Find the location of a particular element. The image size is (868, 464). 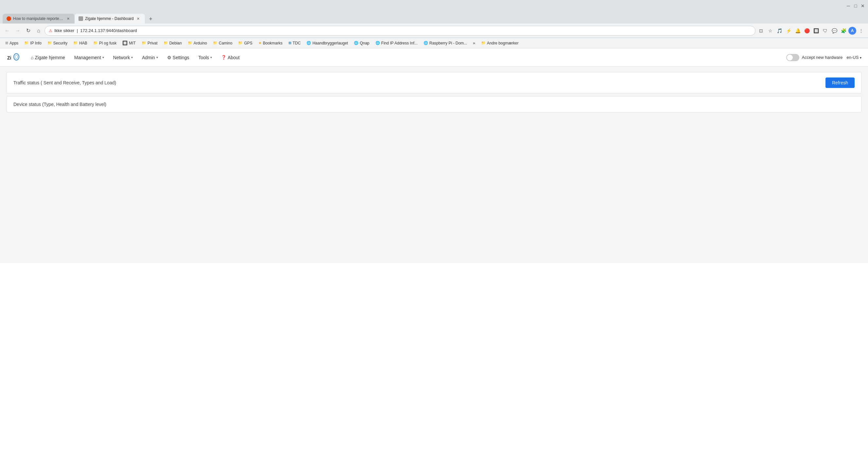

apps-grid-icon: ⊞ is located at coordinates (7, 43).